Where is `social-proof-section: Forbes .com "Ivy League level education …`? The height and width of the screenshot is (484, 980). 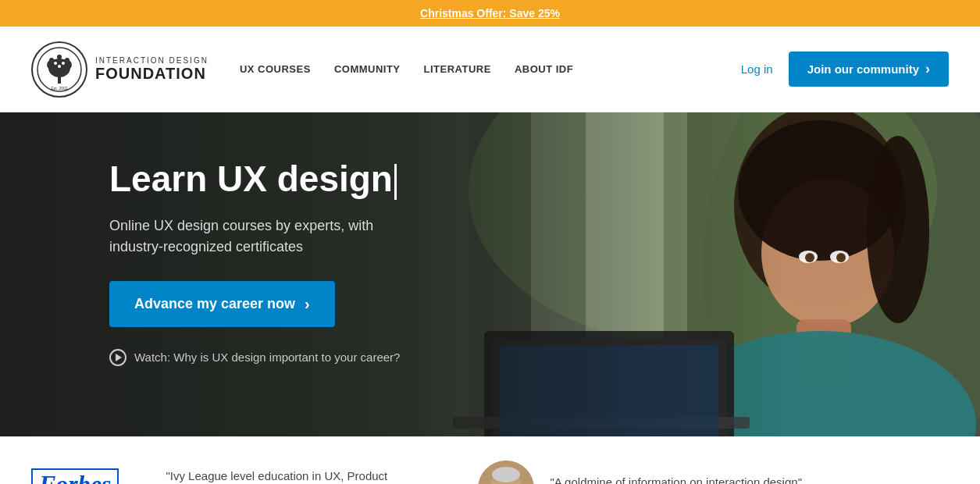 social-proof-section: Forbes .com "Ivy League level education … is located at coordinates (490, 461).